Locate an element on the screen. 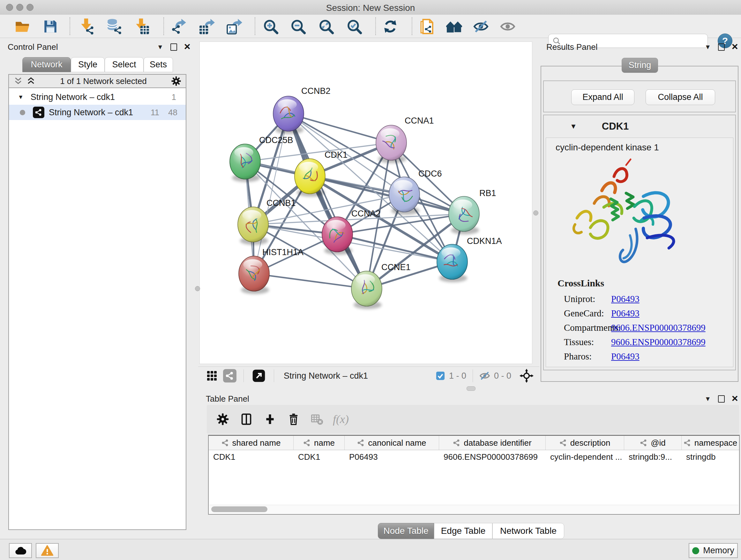 The image size is (741, 560). network-node-hist1h1a: HIST1H1A is located at coordinates (271, 271).